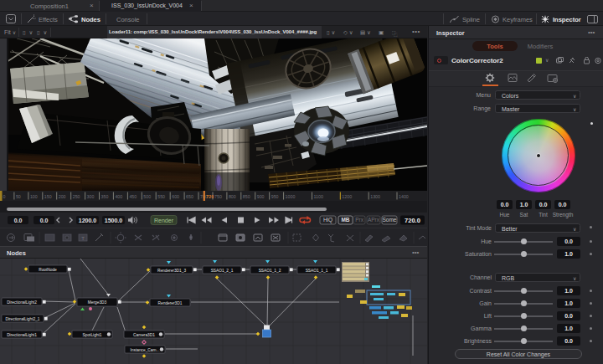 This screenshot has width=603, height=364. What do you see at coordinates (144, 335) in the screenshot?
I see `svg-text: Camera3D1` at bounding box center [144, 335].